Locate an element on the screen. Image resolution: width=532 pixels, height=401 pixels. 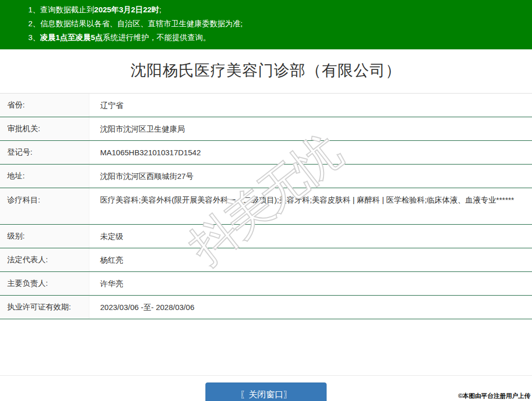
notice-bold-maintenance: 凌晨1点至凌晨5点 is located at coordinates (71, 37).